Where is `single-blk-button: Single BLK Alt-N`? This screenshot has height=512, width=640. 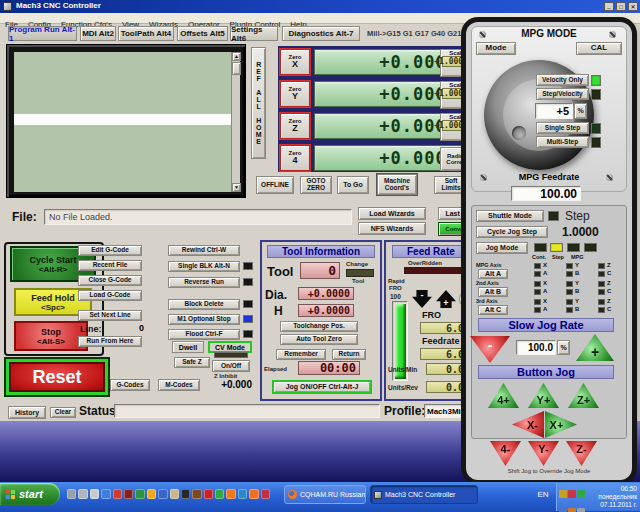
single-blk-button: Single BLK Alt-N is located at coordinates (204, 266).